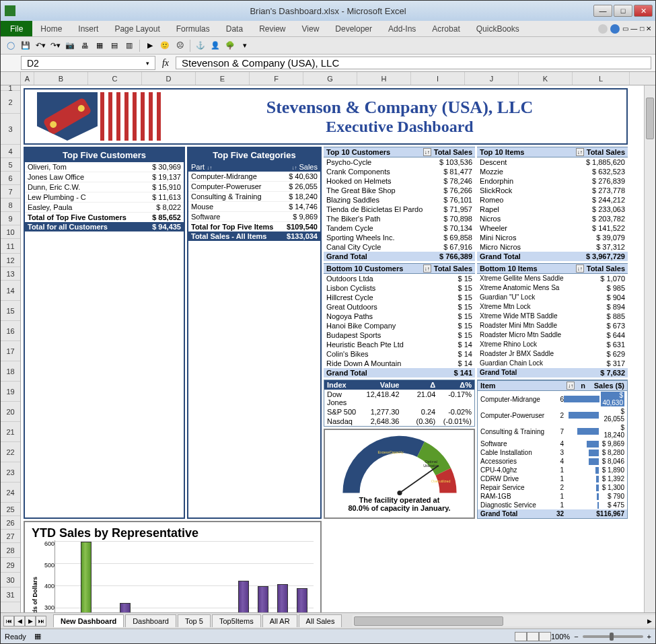  I want to click on row-8: 8, so click(11, 205).